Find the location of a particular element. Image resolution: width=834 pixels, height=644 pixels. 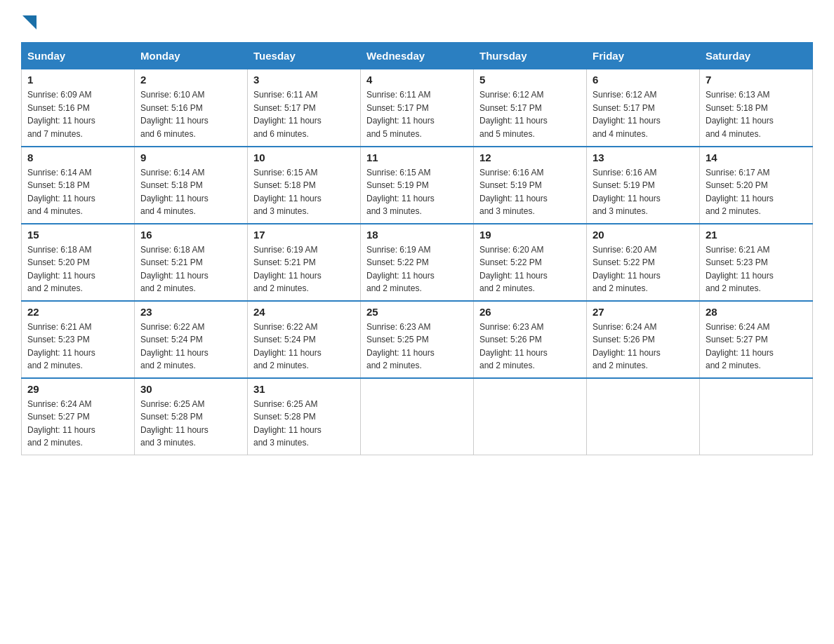

calendar-header-monday: Monday is located at coordinates (191, 56).